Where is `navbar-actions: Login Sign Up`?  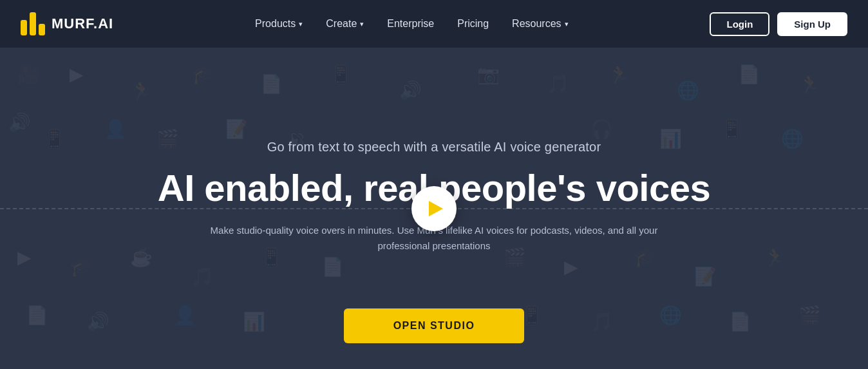 navbar-actions: Login Sign Up is located at coordinates (778, 24).